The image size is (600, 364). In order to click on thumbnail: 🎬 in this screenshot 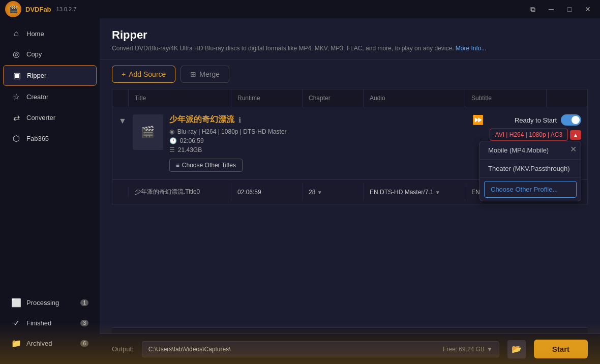, I will do `click(148, 132)`.